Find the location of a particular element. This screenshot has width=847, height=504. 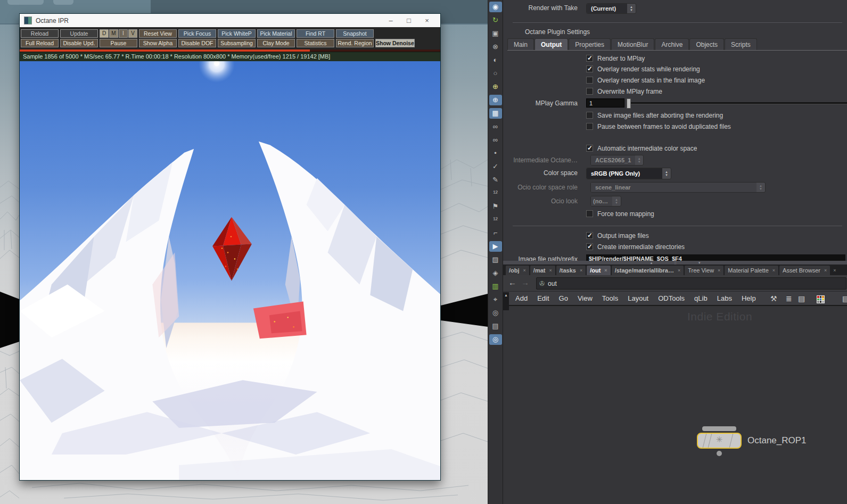

ipr-titlebar: Octane IPR – □ × is located at coordinates (230, 20).